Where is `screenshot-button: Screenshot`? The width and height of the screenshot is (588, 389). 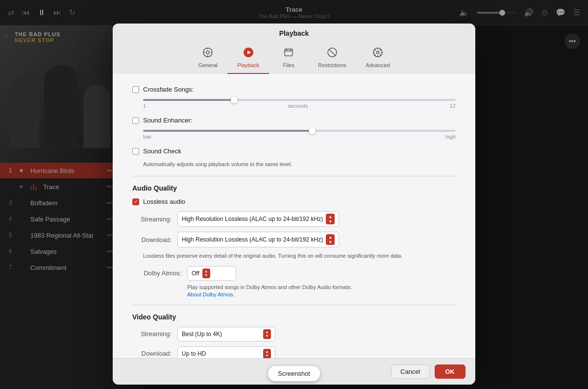
screenshot-button: Screenshot is located at coordinates (294, 373).